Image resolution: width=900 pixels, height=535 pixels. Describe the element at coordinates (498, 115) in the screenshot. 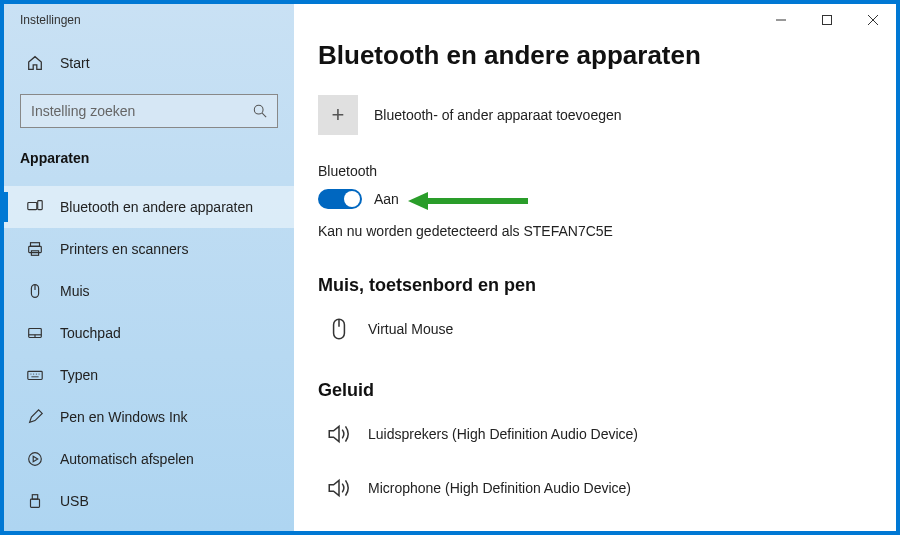

I see `add-device-label: Bluetooth- of ander apparaat toevoegen` at that location.